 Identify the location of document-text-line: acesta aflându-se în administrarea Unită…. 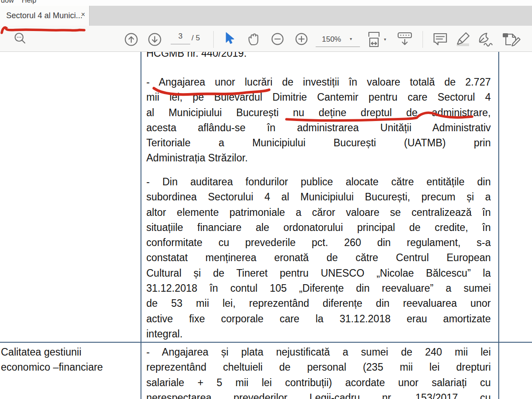
(318, 128).